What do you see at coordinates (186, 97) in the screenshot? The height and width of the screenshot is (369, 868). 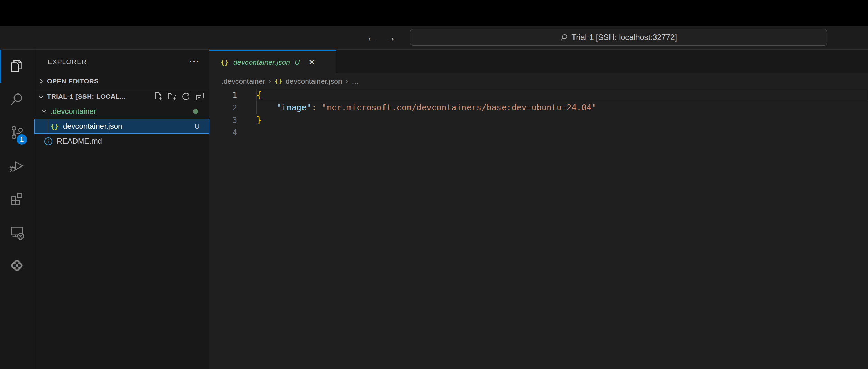 I see `refresh-icon` at bounding box center [186, 97].